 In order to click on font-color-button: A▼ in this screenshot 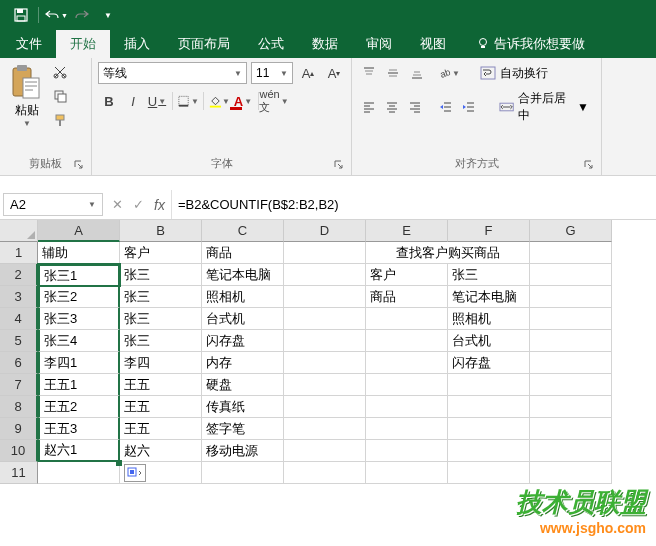, I will do `click(243, 101)`.